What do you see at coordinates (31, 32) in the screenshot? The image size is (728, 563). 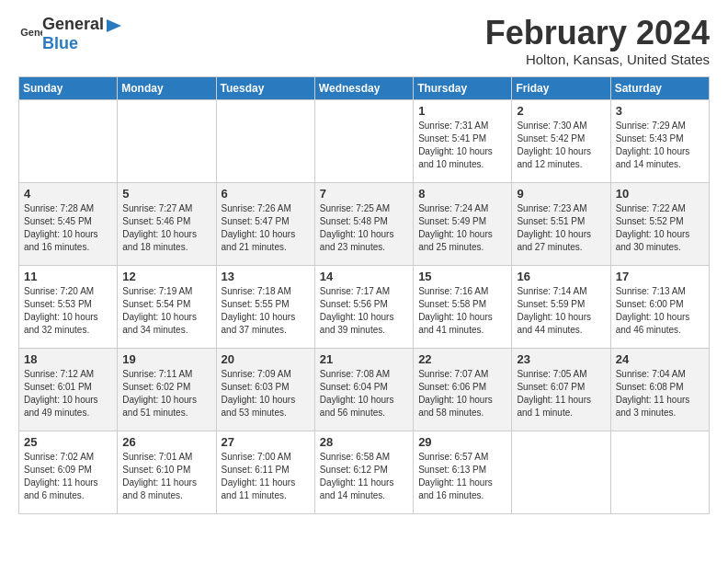 I see `svg-text: General` at bounding box center [31, 32].